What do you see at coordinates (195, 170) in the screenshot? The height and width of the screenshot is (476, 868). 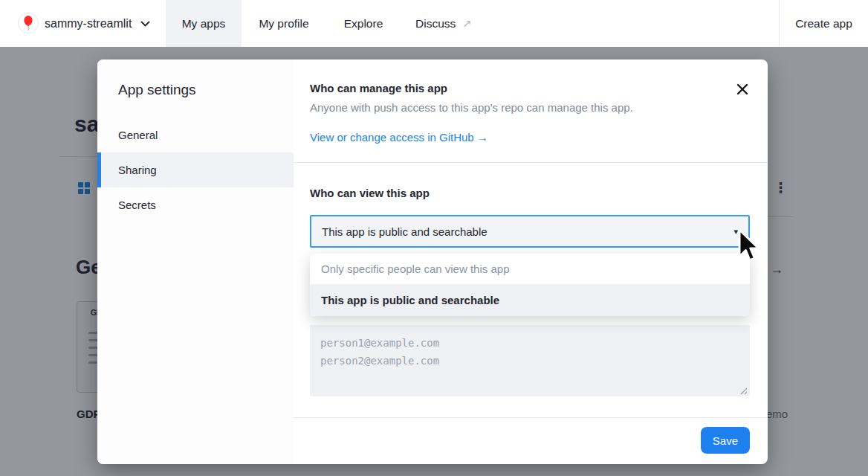 I see `settings-nav: General Sharing Secrets` at bounding box center [195, 170].